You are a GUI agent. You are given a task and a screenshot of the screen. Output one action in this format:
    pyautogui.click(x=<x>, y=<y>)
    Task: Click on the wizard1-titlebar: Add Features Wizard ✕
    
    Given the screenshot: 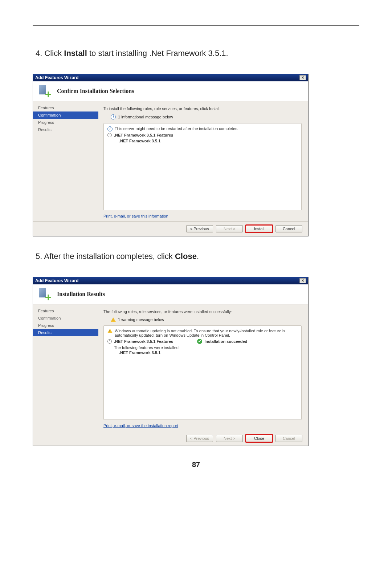 What is the action you would take?
    pyautogui.click(x=171, y=78)
    